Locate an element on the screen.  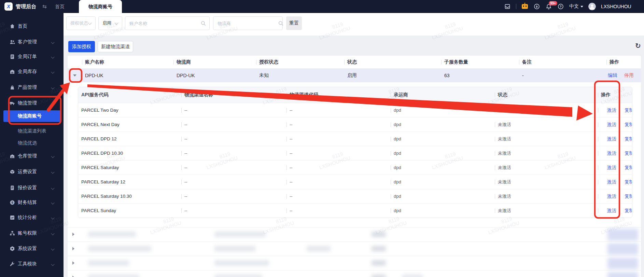
sidebar-item-warehouse: 仓库管理 is located at coordinates (32, 156).